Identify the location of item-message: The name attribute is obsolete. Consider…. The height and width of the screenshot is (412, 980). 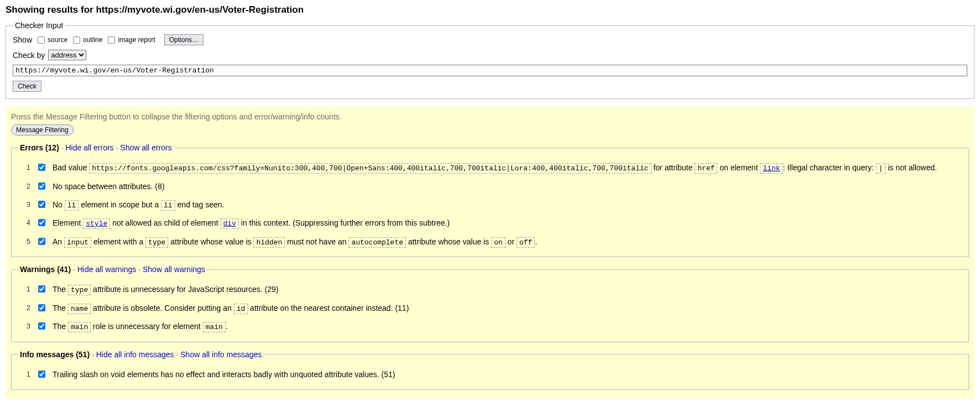
(507, 309).